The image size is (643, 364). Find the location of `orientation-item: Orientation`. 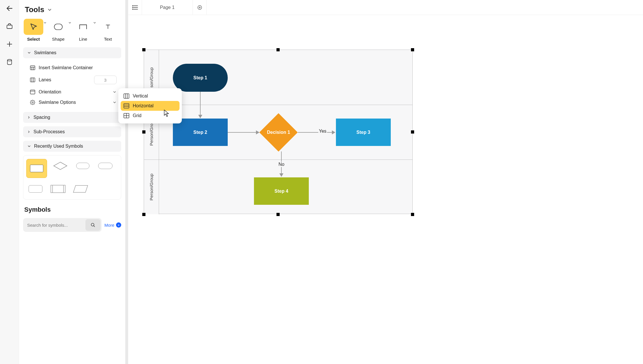

orientation-item: Orientation is located at coordinates (72, 92).